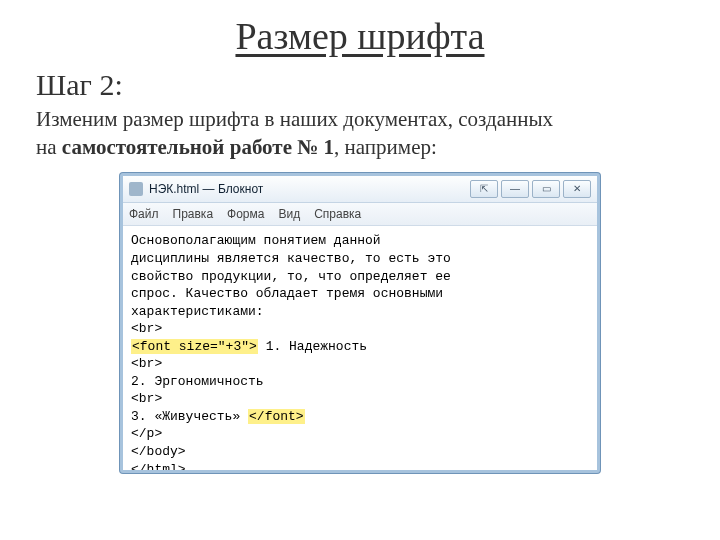  Describe the element at coordinates (360, 452) in the screenshot. I see `code-line: </body>` at that location.